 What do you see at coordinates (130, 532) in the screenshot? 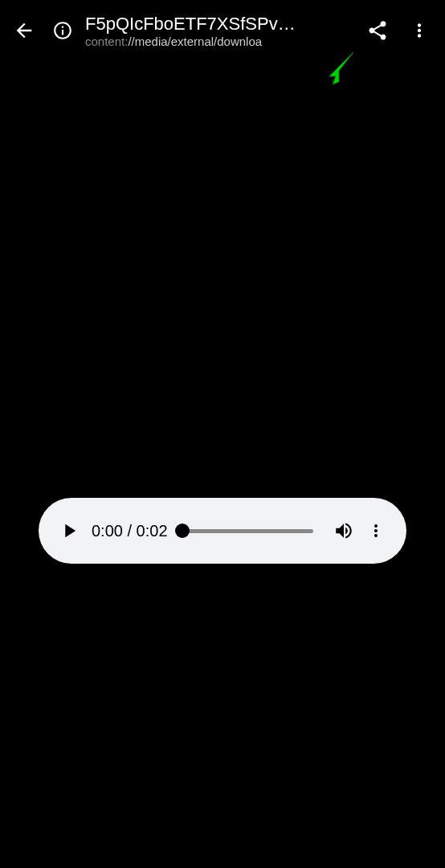
I see `time-display: 0:00 / 0:02` at bounding box center [130, 532].